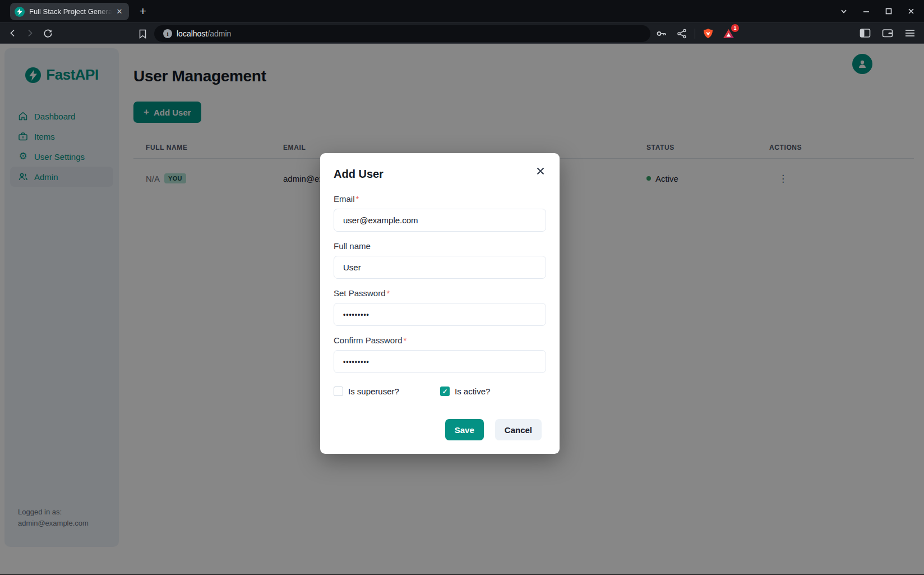  I want to click on menu-button, so click(910, 33).